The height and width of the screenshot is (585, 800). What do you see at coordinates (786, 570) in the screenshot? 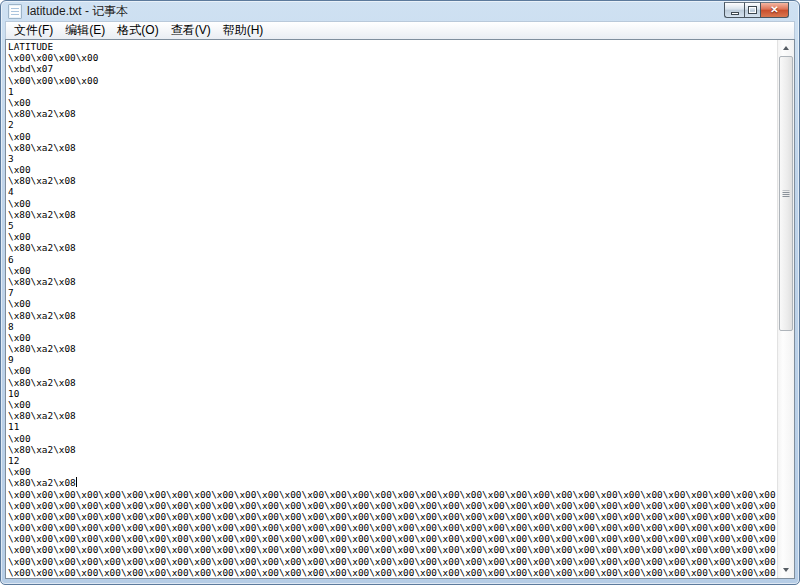
I see `scroll-down-button` at bounding box center [786, 570].